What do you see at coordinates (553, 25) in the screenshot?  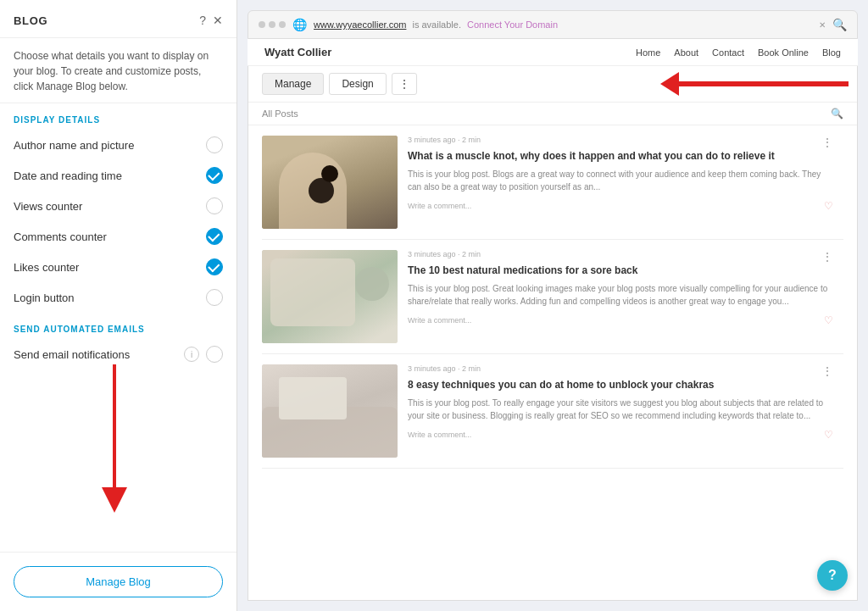 I see `browser-chrome: 🌐 www.wyyaecollier.com is available. Con…` at bounding box center [553, 25].